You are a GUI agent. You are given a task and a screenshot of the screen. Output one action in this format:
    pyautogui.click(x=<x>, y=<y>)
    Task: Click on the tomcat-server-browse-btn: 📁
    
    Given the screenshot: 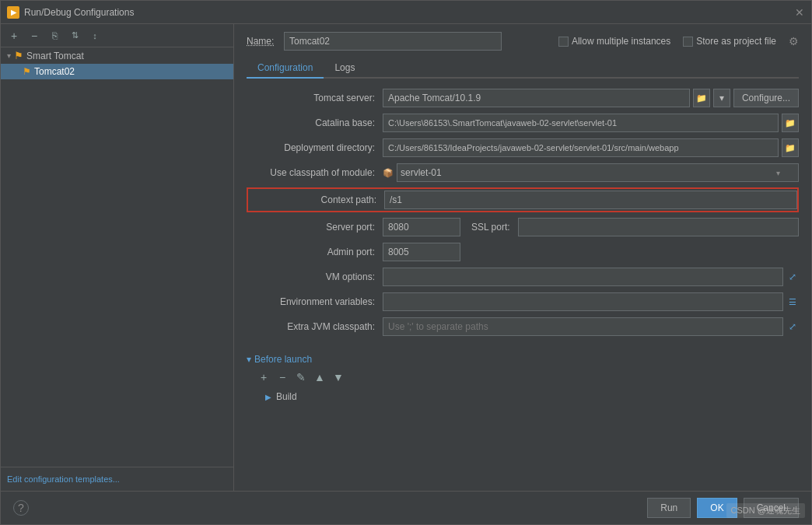 What is the action you would take?
    pyautogui.click(x=702, y=98)
    